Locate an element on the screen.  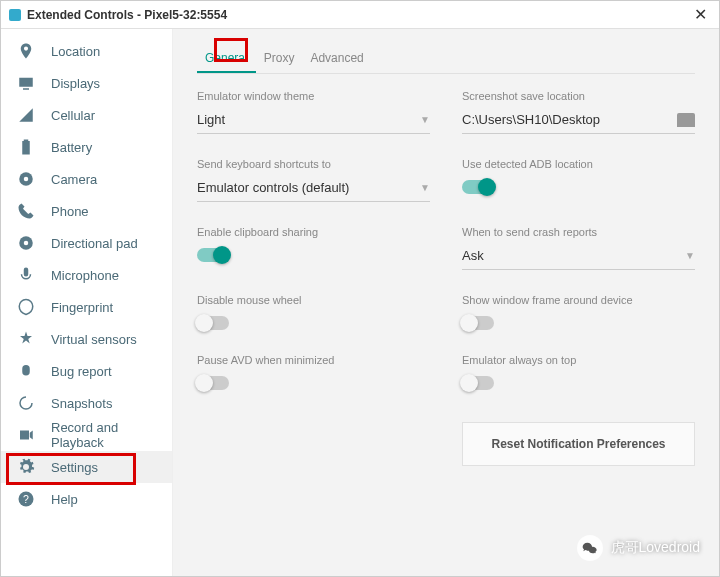
sidebar-item-location: Location is located at coordinates (86, 51).